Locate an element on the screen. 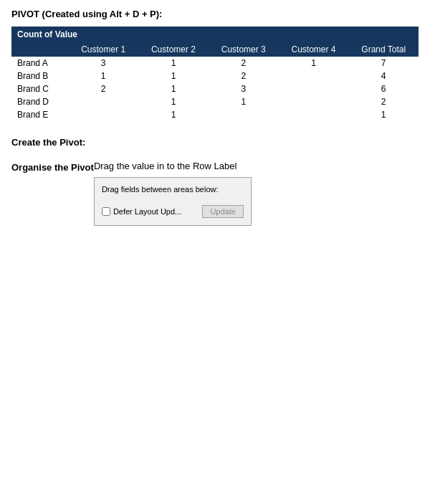  defer-checkbox-label: Defer Layout Upd... is located at coordinates (142, 211).